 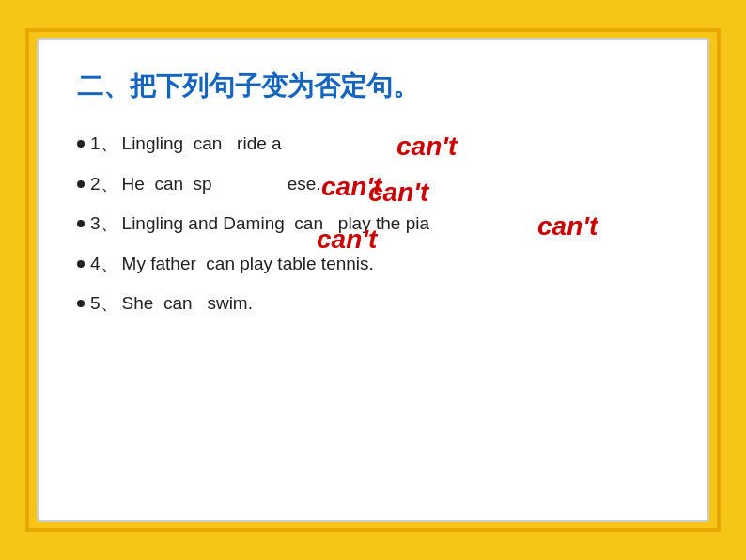 I want to click on cant-label-1: can't, so click(x=427, y=147).